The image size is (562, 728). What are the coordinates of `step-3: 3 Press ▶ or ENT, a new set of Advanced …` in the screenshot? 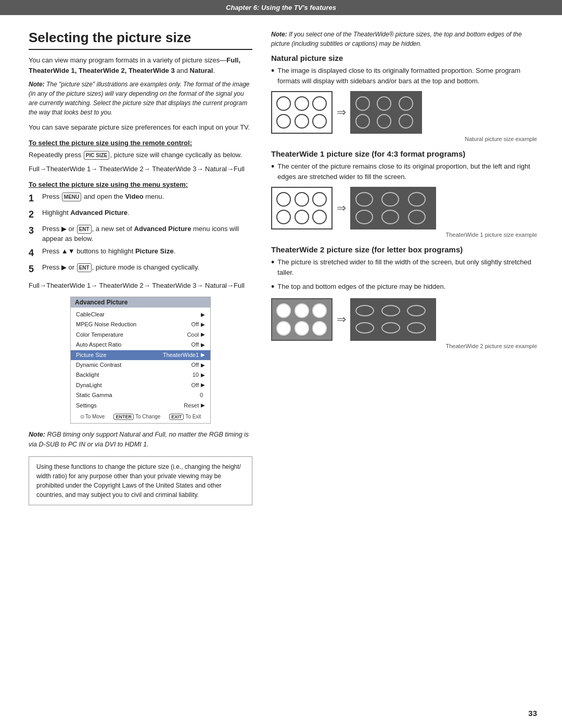 It's located at (140, 234).